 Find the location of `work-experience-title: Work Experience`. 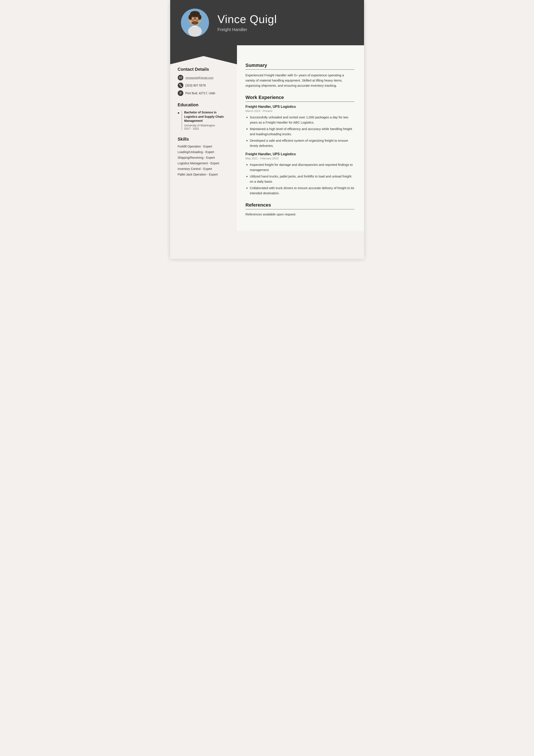

work-experience-title: Work Experience is located at coordinates (300, 98).